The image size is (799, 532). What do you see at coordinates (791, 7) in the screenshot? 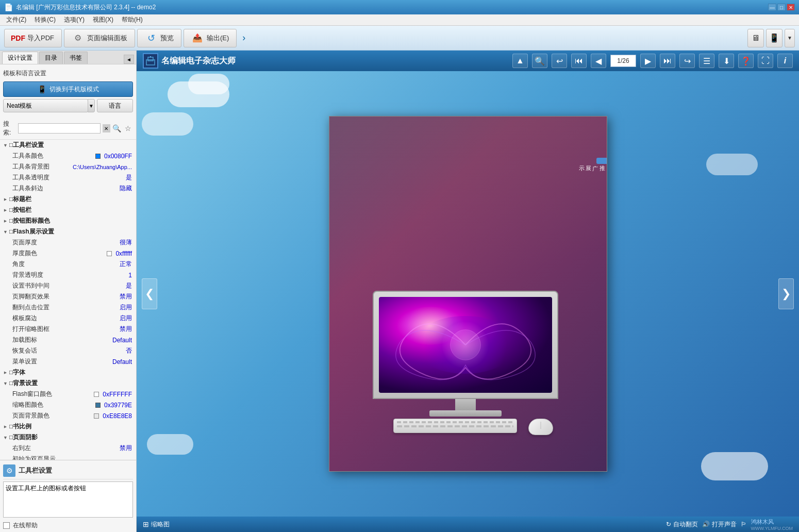
I see `close-button: ✕` at bounding box center [791, 7].